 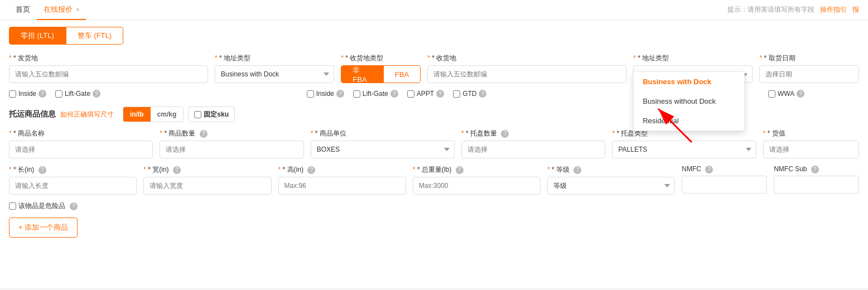 I want to click on unit-cm-kg-btn: cm/kg, so click(x=167, y=114).